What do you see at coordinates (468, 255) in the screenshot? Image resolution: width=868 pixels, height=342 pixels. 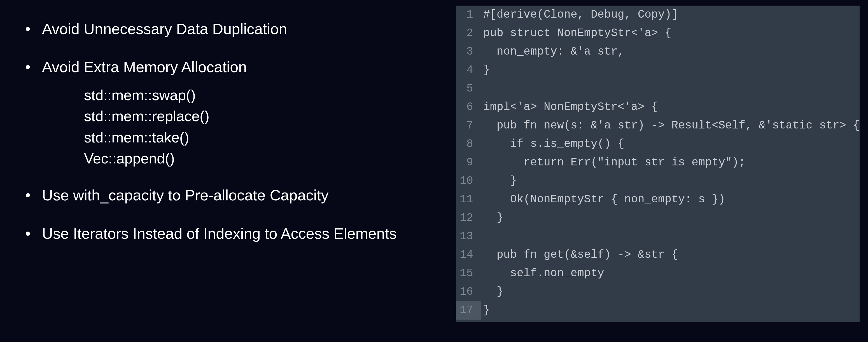 I see `line-number: 14` at bounding box center [468, 255].